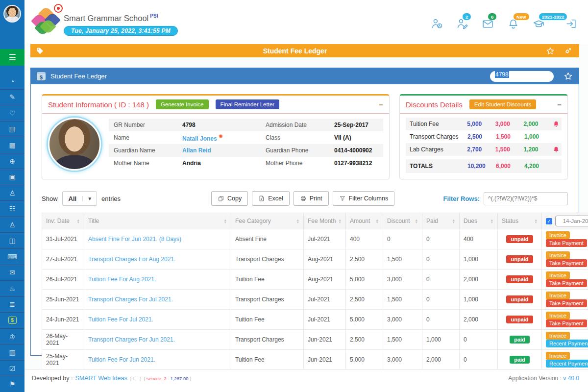 This screenshot has height=392, width=588. What do you see at coordinates (12, 161) in the screenshot?
I see `sidebar-item-website: ⊕` at bounding box center [12, 161].